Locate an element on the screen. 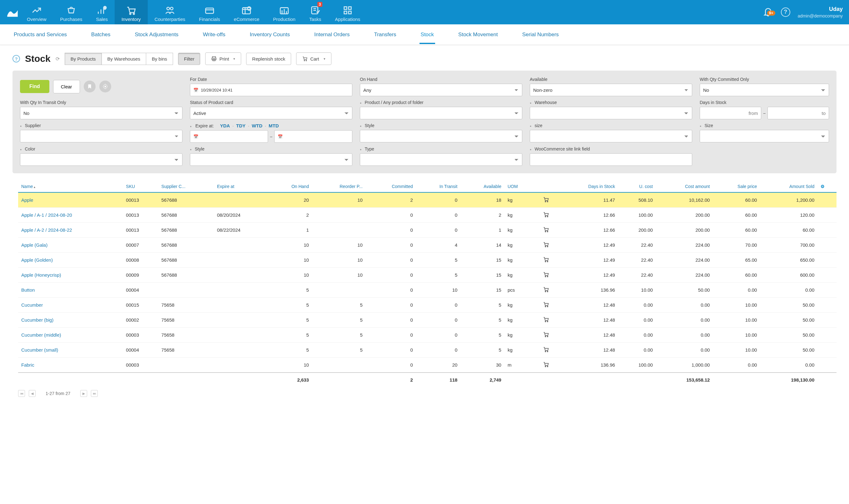 The height and width of the screenshot is (504, 849). table-row: Apple (Gala)0000756768810100414kg12.4922… is located at coordinates (427, 245).